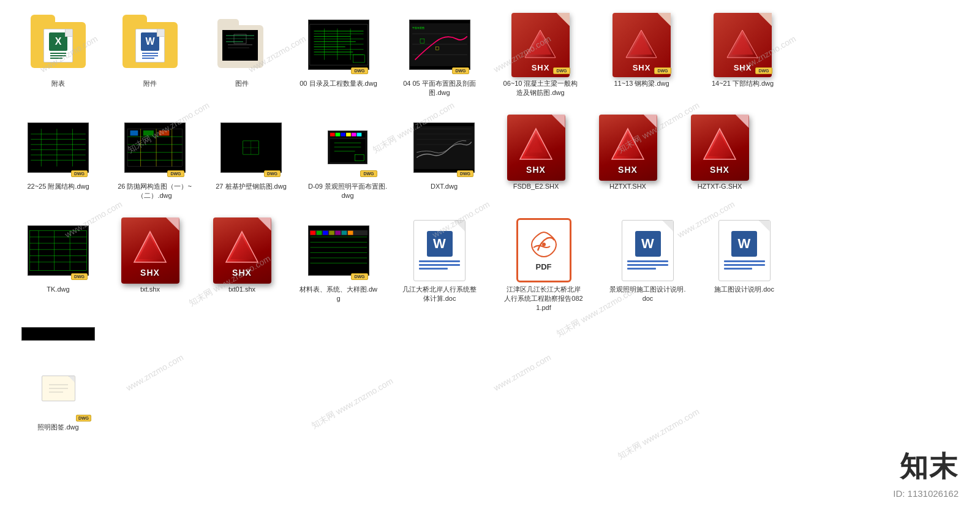  I want to click on file-label: 施工图设计说明.doc, so click(744, 289).